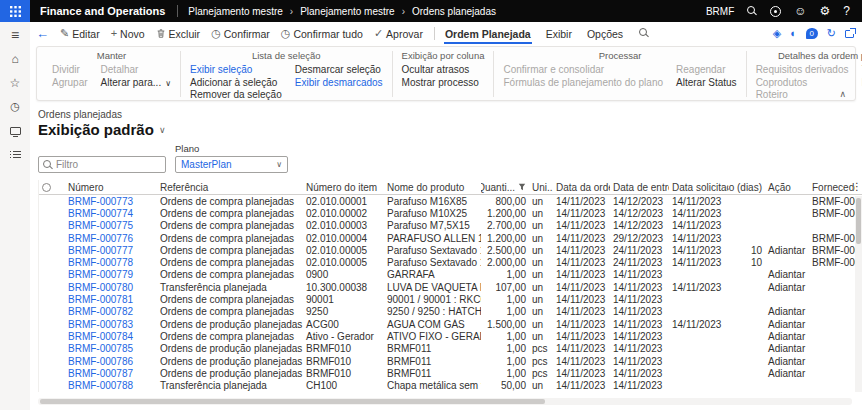 This screenshot has width=862, height=410. I want to click on order-number-link: BRMF-000782, so click(100, 312).